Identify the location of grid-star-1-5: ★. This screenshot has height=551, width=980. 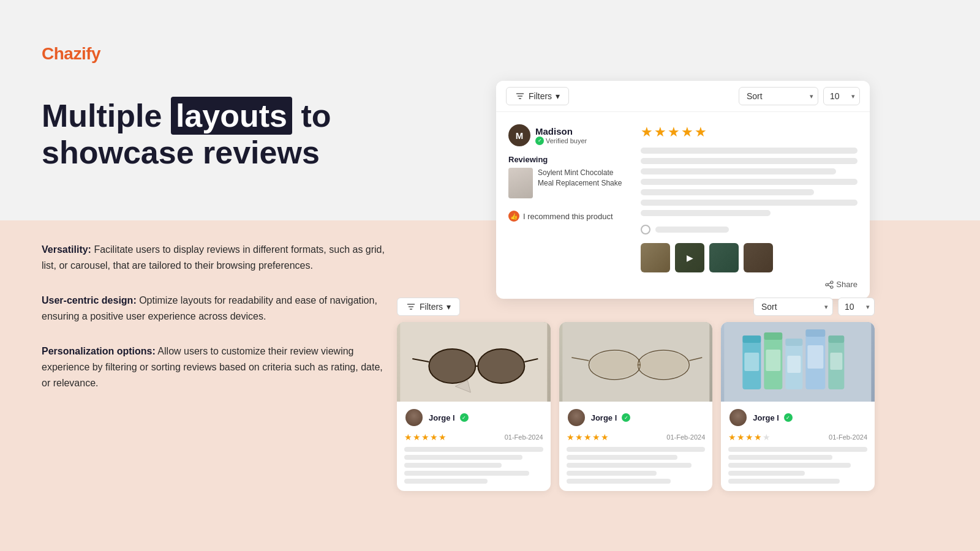
(442, 437).